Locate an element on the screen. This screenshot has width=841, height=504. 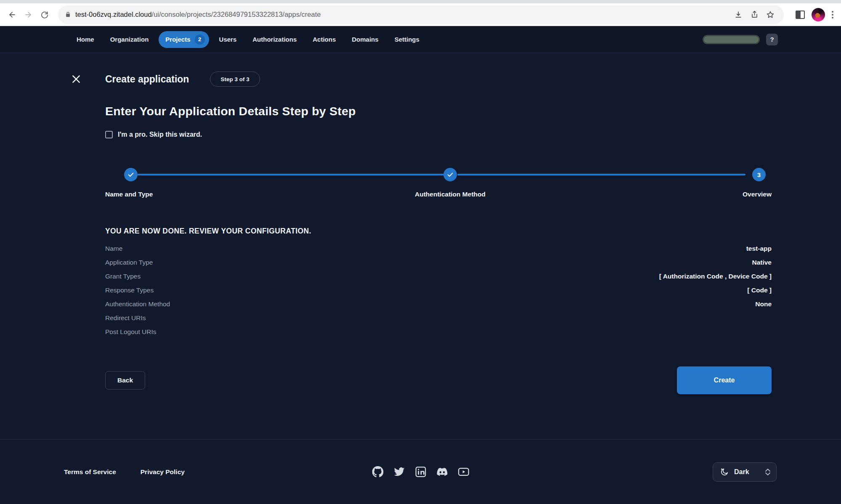
skip-wizard-checkbox is located at coordinates (109, 135).